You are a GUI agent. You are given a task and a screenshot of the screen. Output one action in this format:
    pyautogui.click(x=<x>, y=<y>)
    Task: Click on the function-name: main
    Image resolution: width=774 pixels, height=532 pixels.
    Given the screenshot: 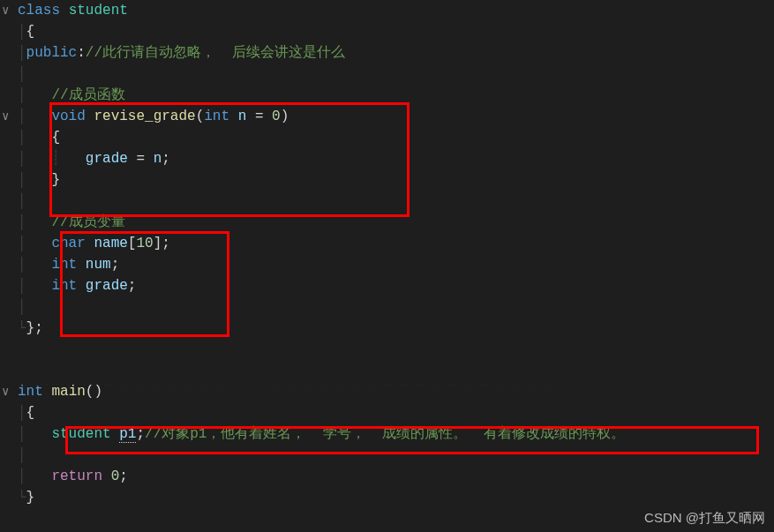 What is the action you would take?
    pyautogui.click(x=68, y=392)
    